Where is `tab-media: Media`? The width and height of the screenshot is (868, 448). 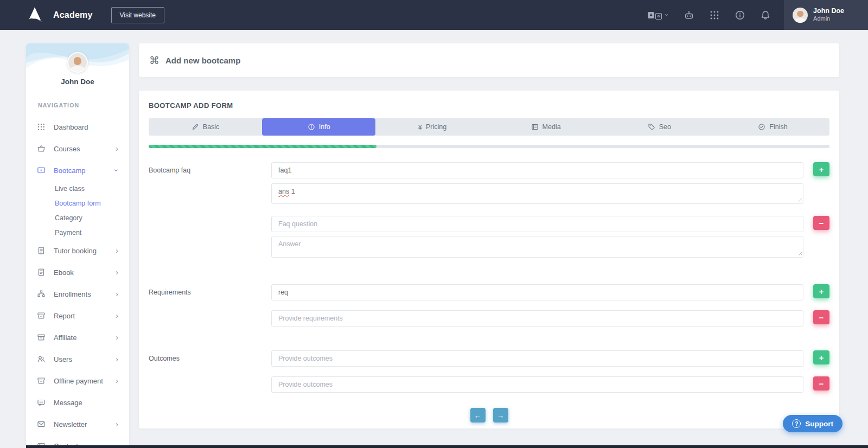
tab-media: Media is located at coordinates (546, 127).